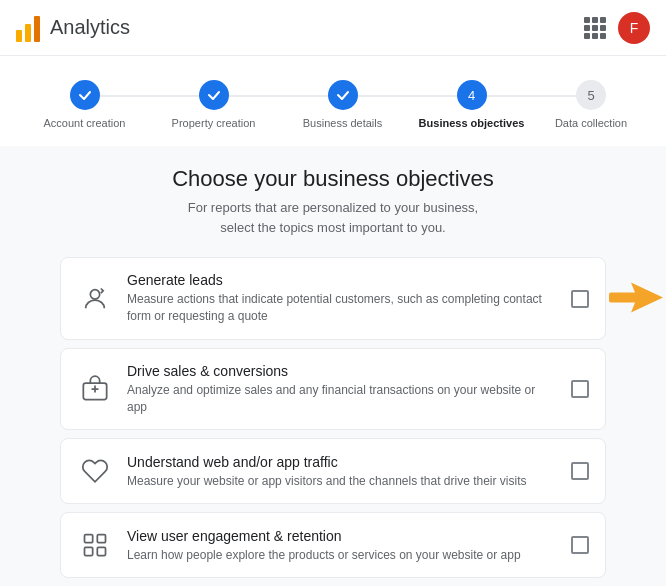 This screenshot has width=666, height=586. I want to click on objective-card-drive-sales: Drive sales & conversions Analyze and op…, so click(333, 390).